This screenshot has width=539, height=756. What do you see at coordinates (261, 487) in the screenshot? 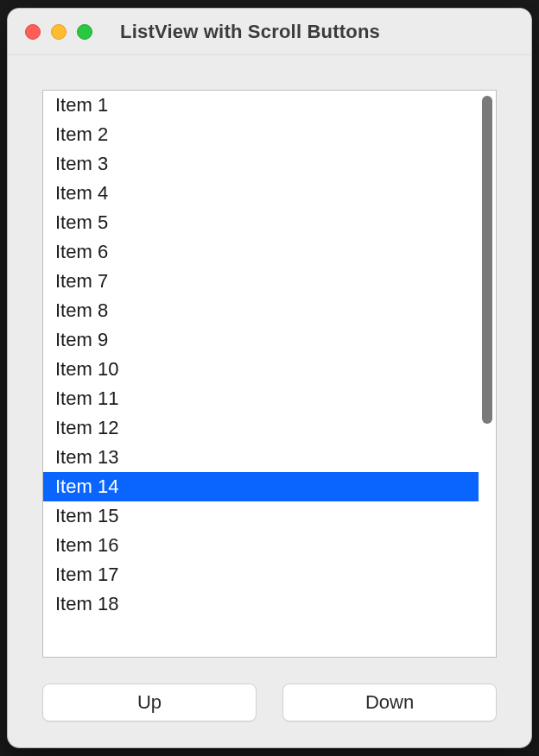
I see `list-item: Item 14` at bounding box center [261, 487].